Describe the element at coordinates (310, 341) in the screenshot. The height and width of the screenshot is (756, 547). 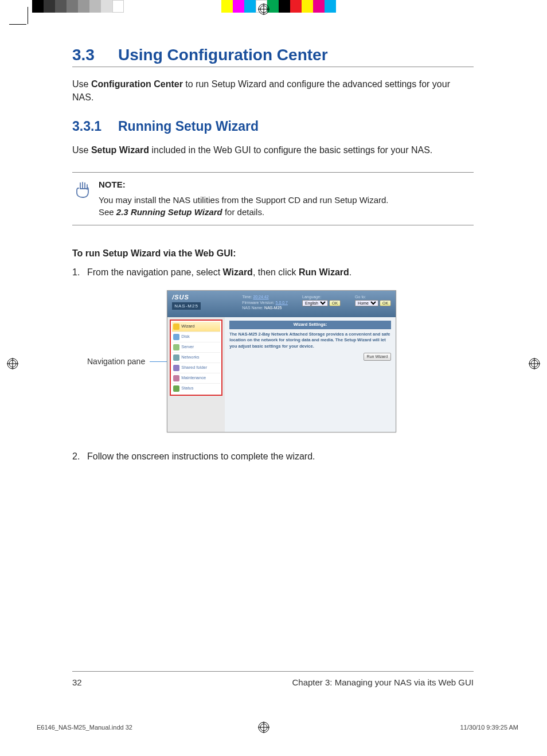
I see `panel-description: The NAS-M25 2-Bay Network Attached Stora…` at that location.